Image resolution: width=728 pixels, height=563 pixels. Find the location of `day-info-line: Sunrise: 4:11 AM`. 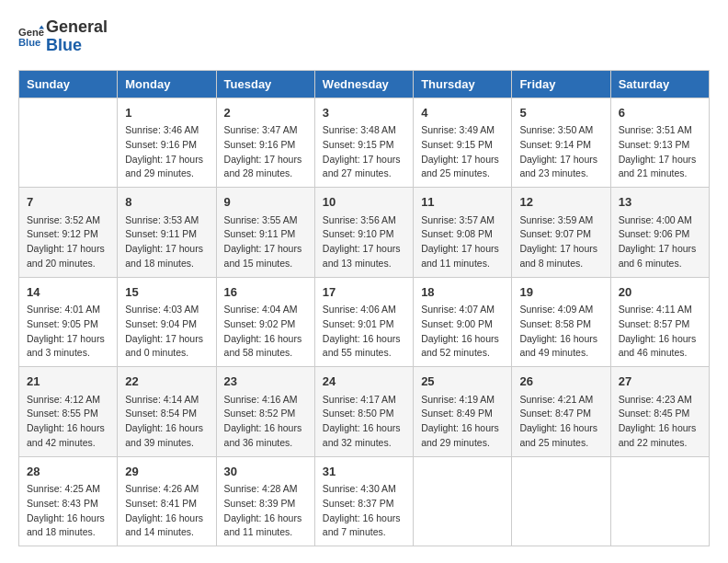

day-info-line: Sunrise: 4:11 AM is located at coordinates (660, 310).